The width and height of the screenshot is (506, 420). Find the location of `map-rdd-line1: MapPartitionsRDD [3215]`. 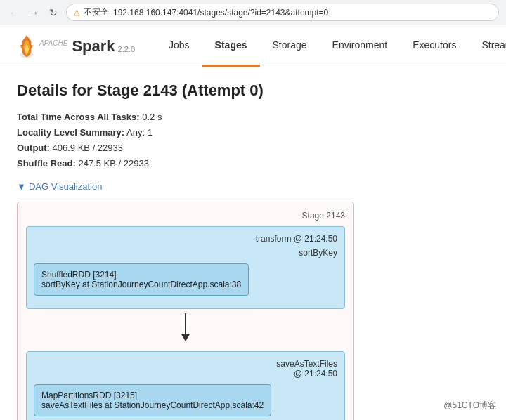

map-rdd-line1: MapPartitionsRDD [3215] is located at coordinates (153, 395).